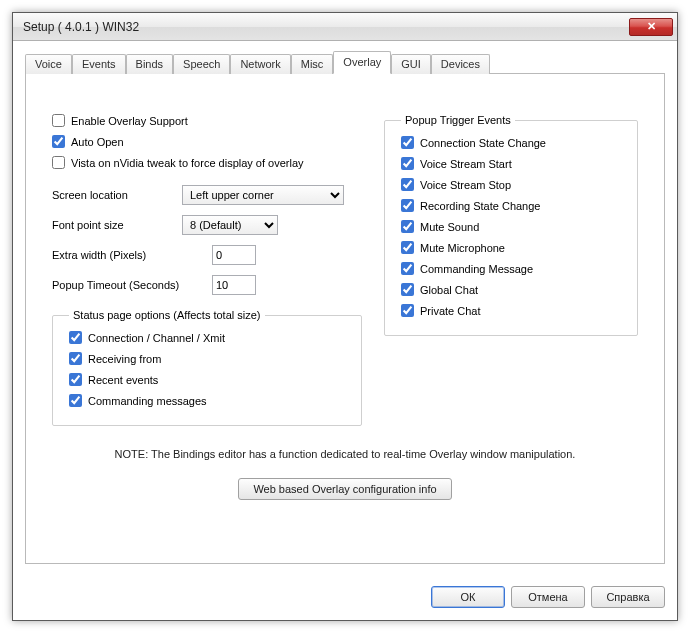 This screenshot has height=639, width=690. I want to click on trigger-event-label-7: Global Chat, so click(449, 290).